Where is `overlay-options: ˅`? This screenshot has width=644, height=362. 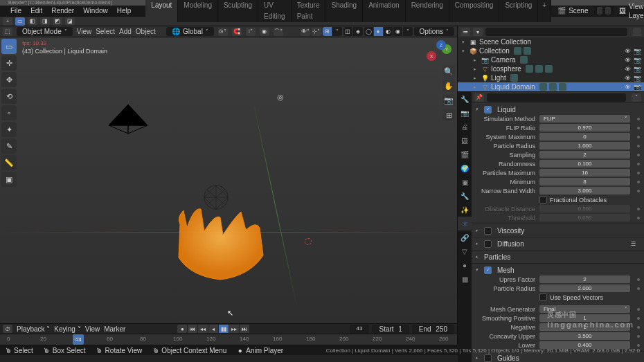 overlay-options: ˅ is located at coordinates (337, 32).